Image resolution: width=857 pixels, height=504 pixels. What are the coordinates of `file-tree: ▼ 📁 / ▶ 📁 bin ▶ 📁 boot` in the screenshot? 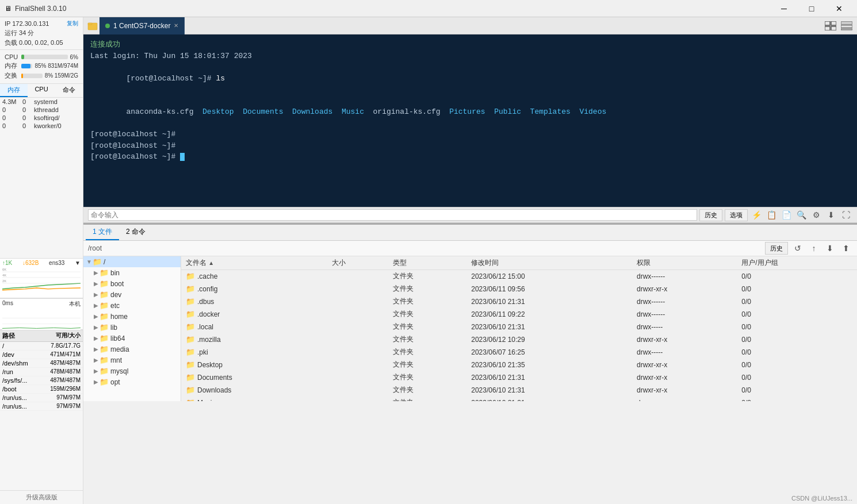 It's located at (132, 329).